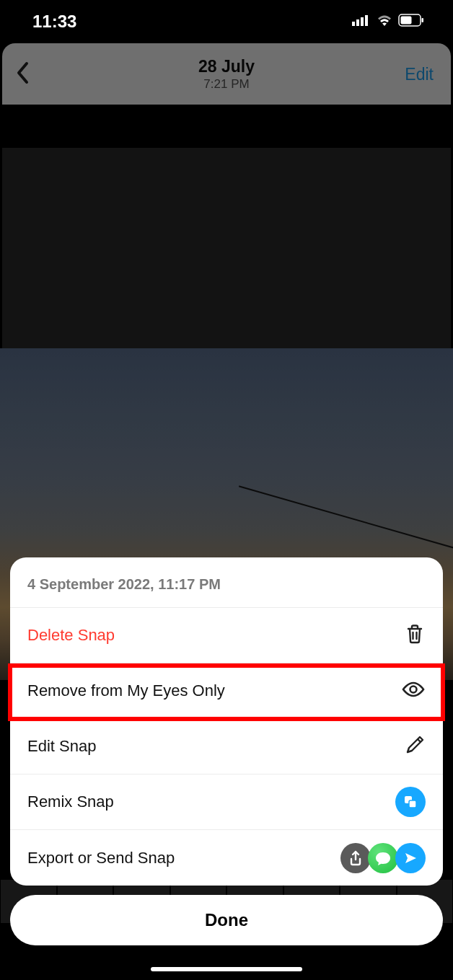  I want to click on delete-snap-label: Delete Snap, so click(71, 635).